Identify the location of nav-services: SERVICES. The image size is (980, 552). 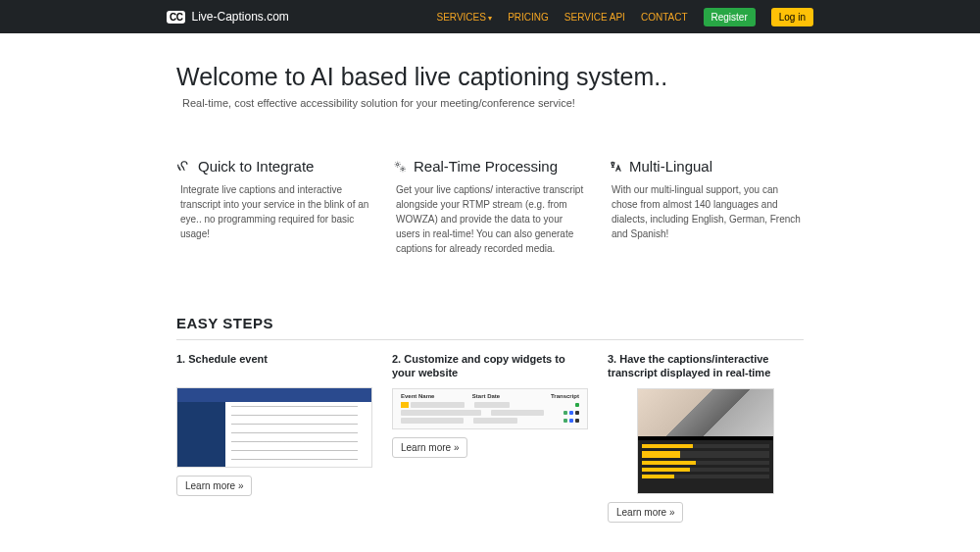
(465, 18).